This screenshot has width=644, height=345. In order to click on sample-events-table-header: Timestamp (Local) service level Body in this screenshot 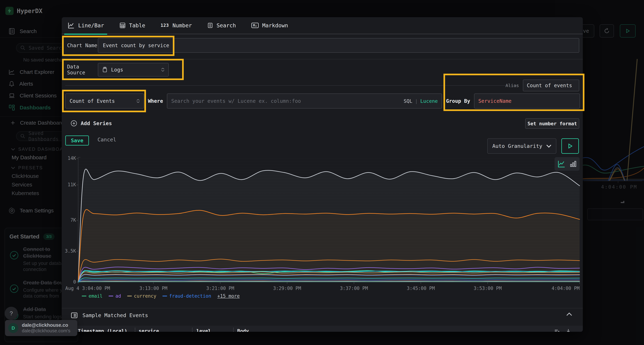, I will do `click(322, 329)`.